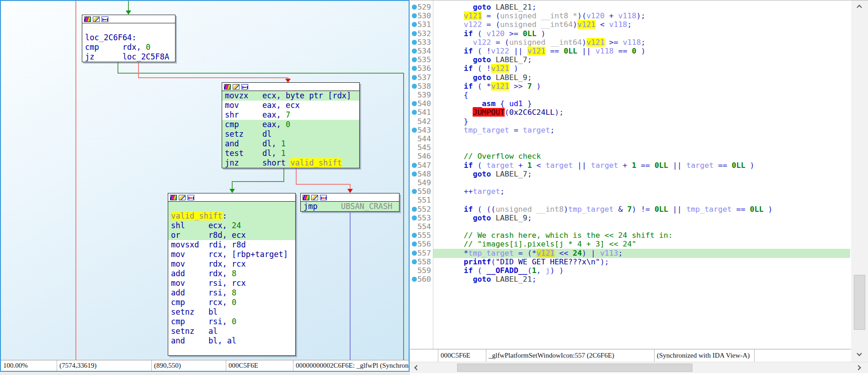  What do you see at coordinates (631, 156) in the screenshot?
I see `pseudocode-line: 546 // Overflow check` at bounding box center [631, 156].